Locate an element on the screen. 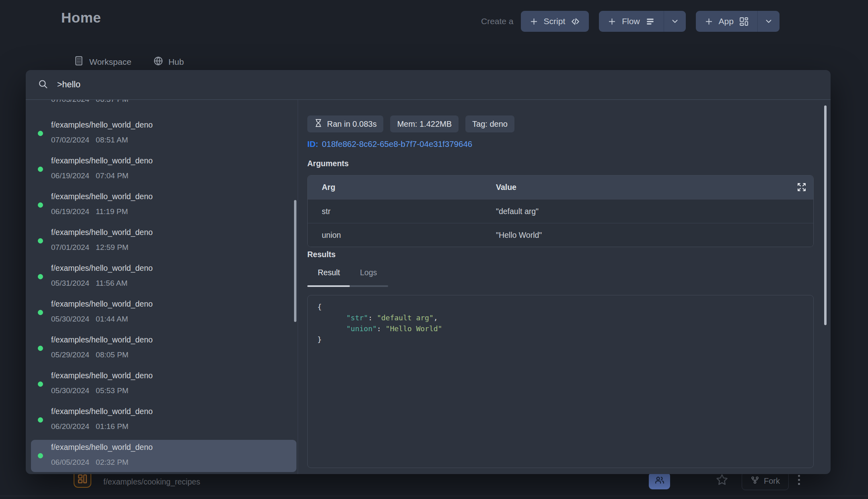 Image resolution: width=868 pixels, height=499 pixels. run-timestamp: 07/01/202412:59 PM is located at coordinates (90, 247).